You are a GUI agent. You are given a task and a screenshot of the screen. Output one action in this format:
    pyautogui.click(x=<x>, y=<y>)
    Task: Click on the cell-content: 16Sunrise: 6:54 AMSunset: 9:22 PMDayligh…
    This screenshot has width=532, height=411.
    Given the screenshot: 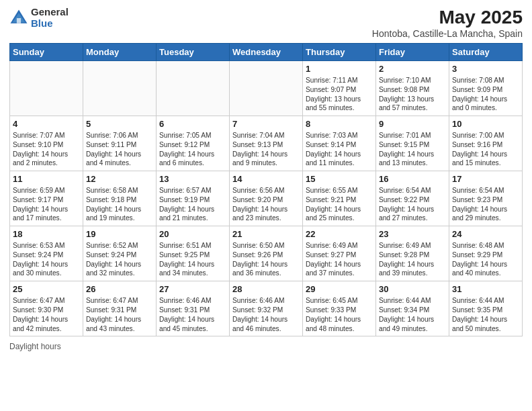 What is the action you would take?
    pyautogui.click(x=412, y=199)
    